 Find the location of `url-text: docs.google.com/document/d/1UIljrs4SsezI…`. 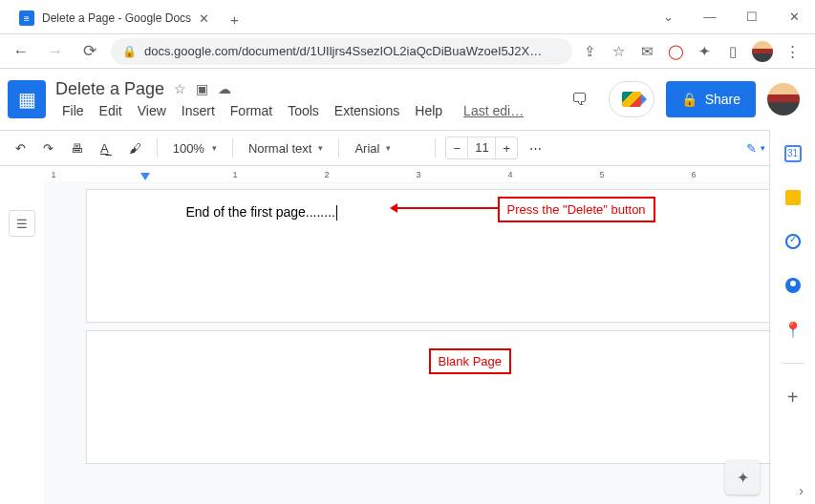

url-text: docs.google.com/document/d/1UIljrs4SsezI… is located at coordinates (343, 52).